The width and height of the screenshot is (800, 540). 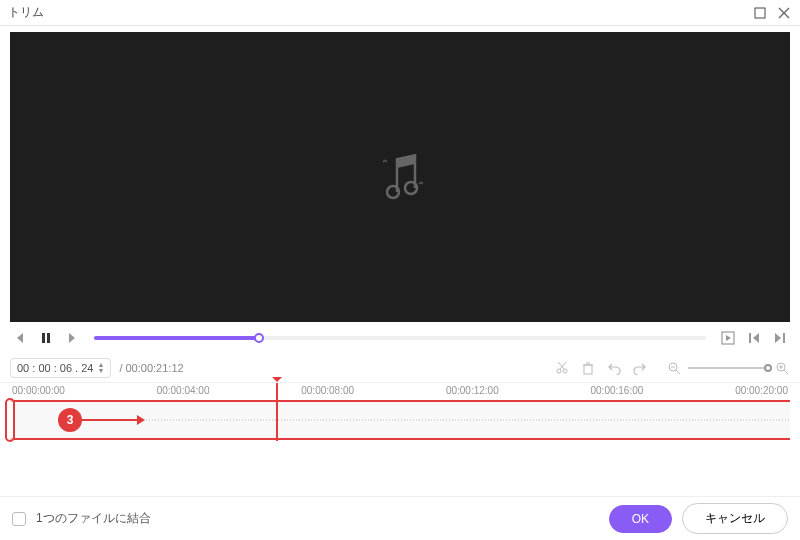 What do you see at coordinates (60, 368) in the screenshot?
I see `current-timecode-input: 00 : 00 : 06 . 24 ▲▼` at bounding box center [60, 368].